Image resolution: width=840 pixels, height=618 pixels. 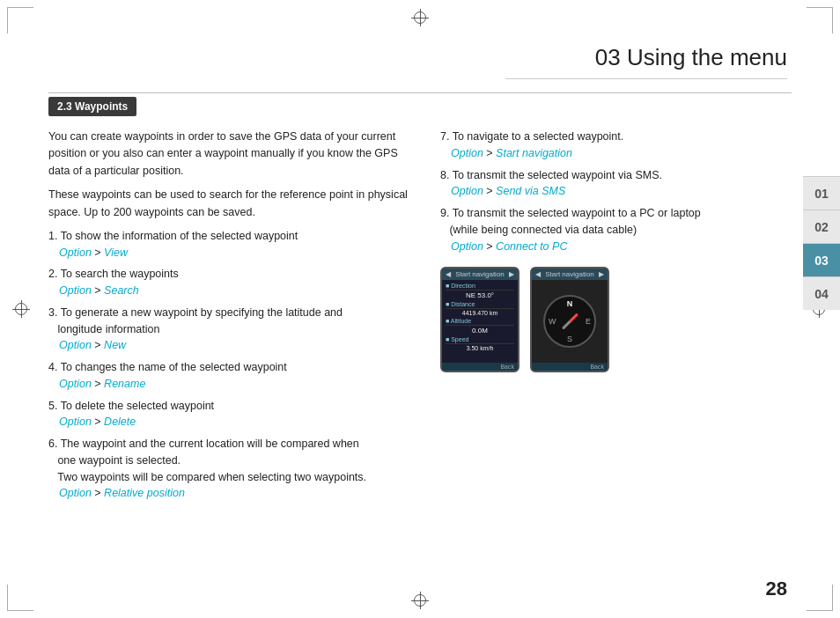 I want to click on action-word-6: Relative position, so click(x=144, y=493).